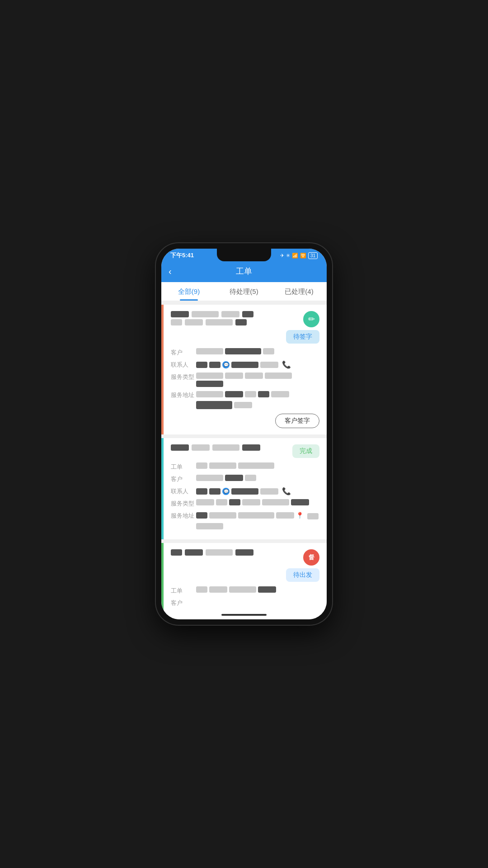 The image size is (488, 868). What do you see at coordinates (244, 615) in the screenshot?
I see `home-indicator` at bounding box center [244, 615].